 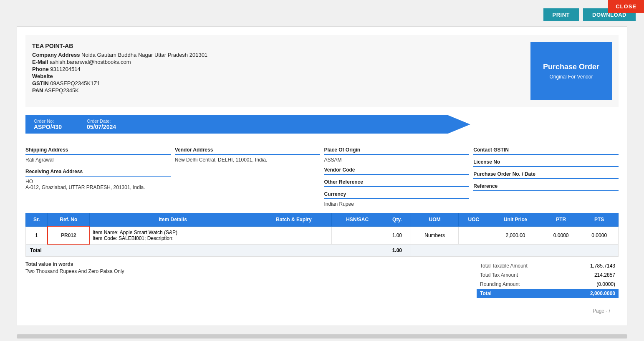 What do you see at coordinates (599, 220) in the screenshot?
I see `col-pts: PTS` at bounding box center [599, 220].